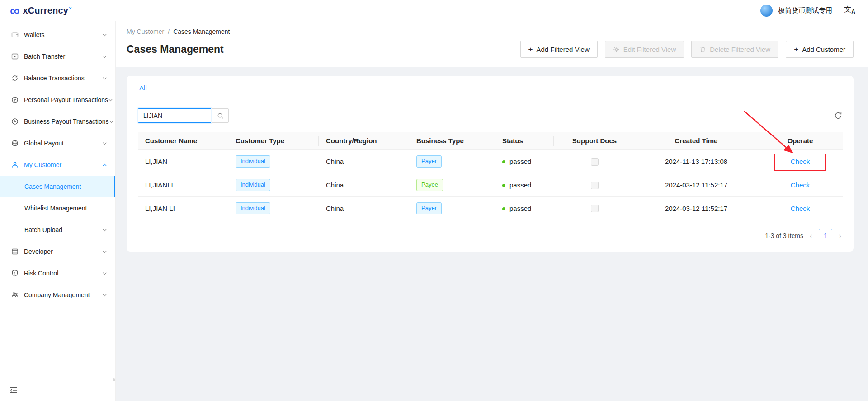 The width and height of the screenshot is (868, 401). Describe the element at coordinates (183, 162) in the screenshot. I see `customer-name-cell: LI,JIAN` at that location.